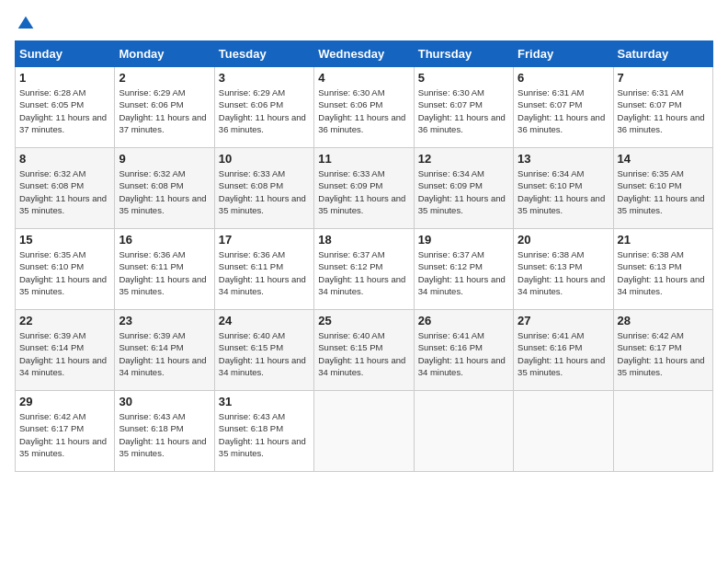 This screenshot has width=728, height=563. What do you see at coordinates (265, 320) in the screenshot?
I see `day-number: 24` at bounding box center [265, 320].